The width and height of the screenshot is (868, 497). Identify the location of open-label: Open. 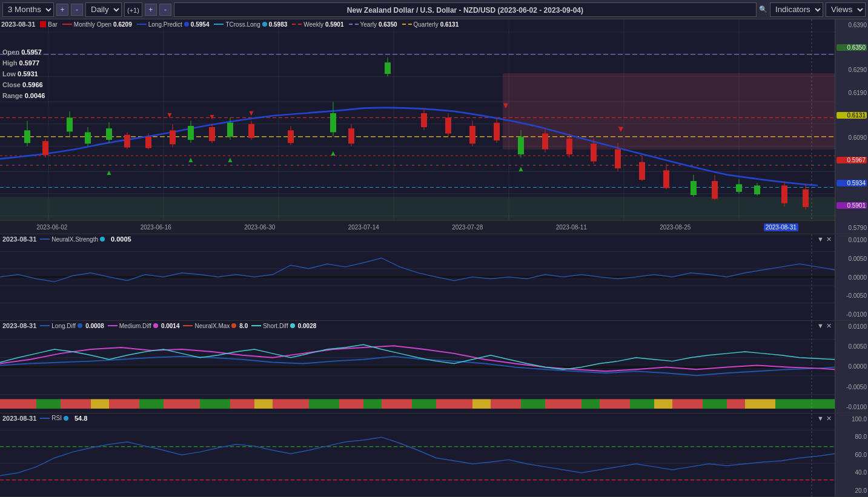
(11, 52).